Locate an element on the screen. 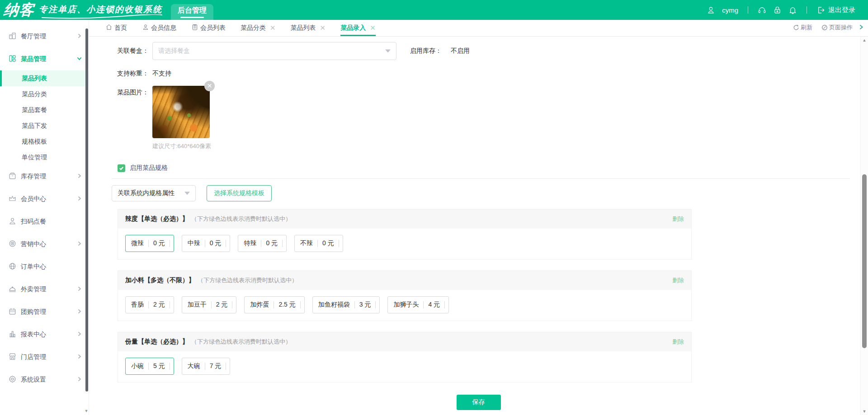  spec-group-options: 微辣0 元中辣0 元特辣0 元不辣0 元 is located at coordinates (405, 244).